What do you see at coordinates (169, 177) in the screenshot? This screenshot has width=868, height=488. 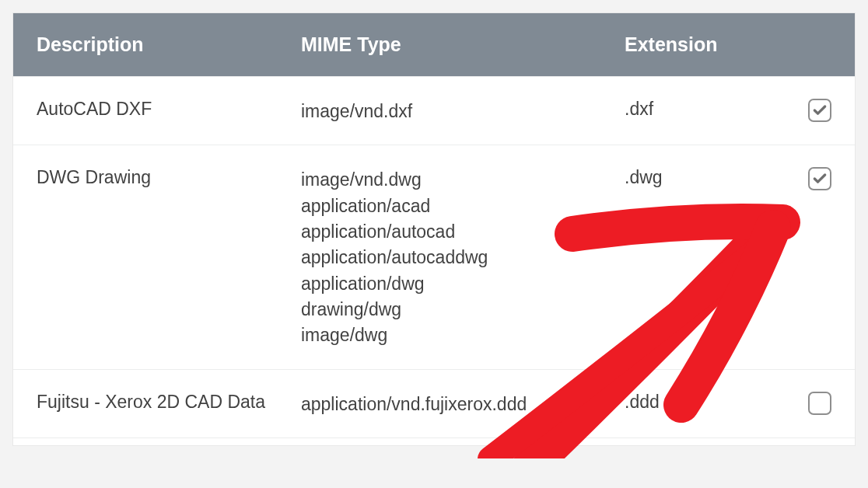 I see `cell-description: DWG Drawing` at bounding box center [169, 177].